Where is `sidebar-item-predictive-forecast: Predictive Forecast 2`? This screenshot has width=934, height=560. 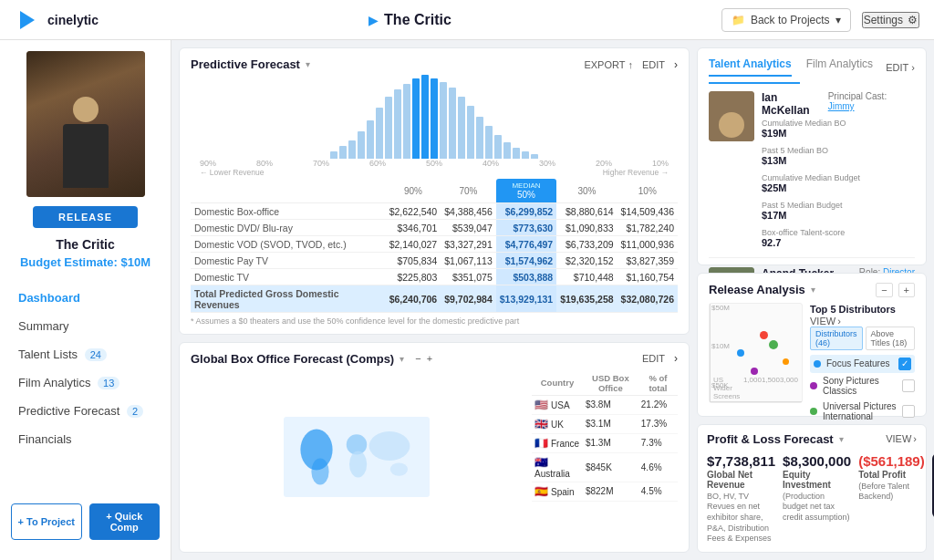 sidebar-item-predictive-forecast: Predictive Forecast 2 is located at coordinates (86, 410).